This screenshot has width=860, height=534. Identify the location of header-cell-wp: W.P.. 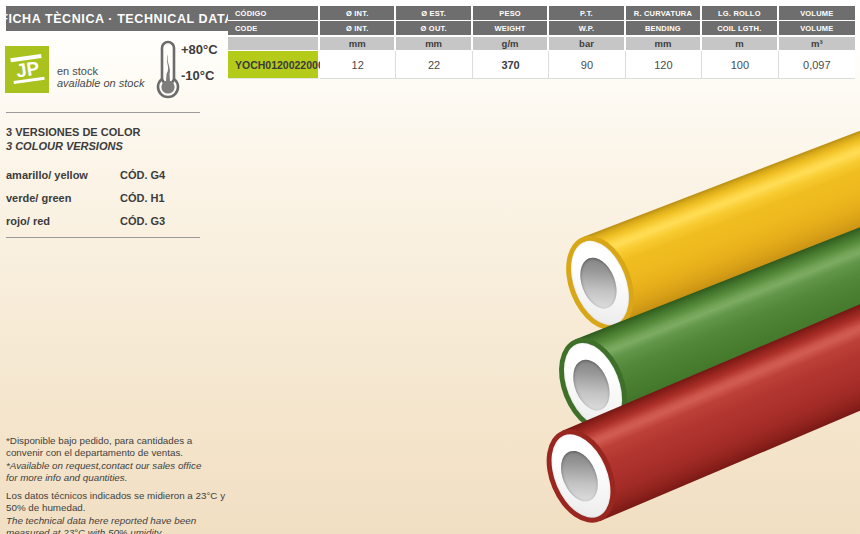
(587, 29).